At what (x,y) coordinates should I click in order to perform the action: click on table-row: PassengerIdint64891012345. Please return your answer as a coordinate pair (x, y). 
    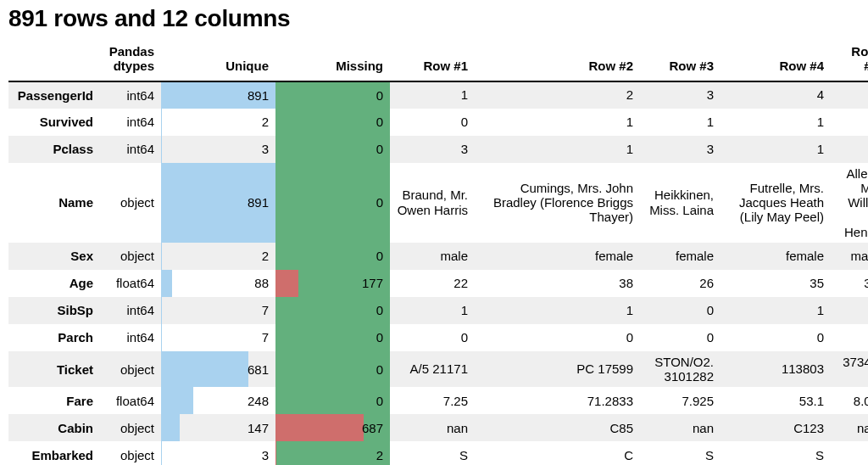
    Looking at the image, I should click on (438, 95).